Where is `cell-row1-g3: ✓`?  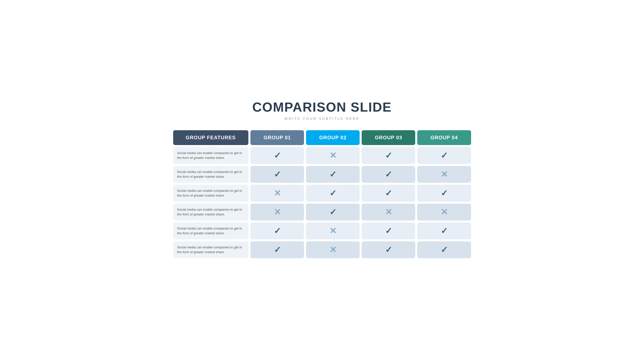 cell-row1-g3: ✓ is located at coordinates (389, 174).